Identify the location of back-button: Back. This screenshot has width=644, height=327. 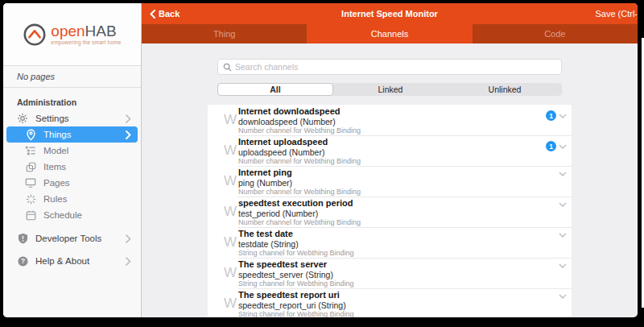
(178, 14).